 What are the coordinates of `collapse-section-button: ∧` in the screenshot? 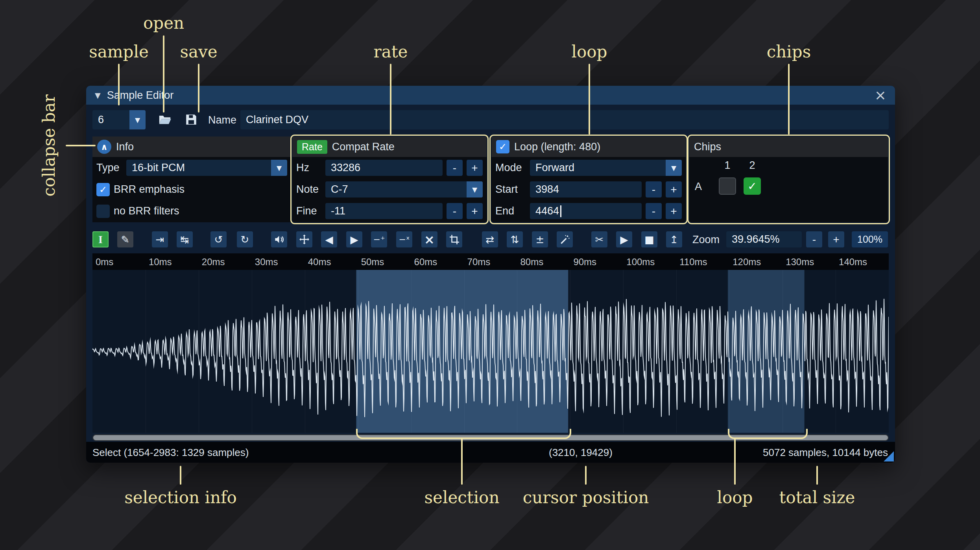 It's located at (104, 147).